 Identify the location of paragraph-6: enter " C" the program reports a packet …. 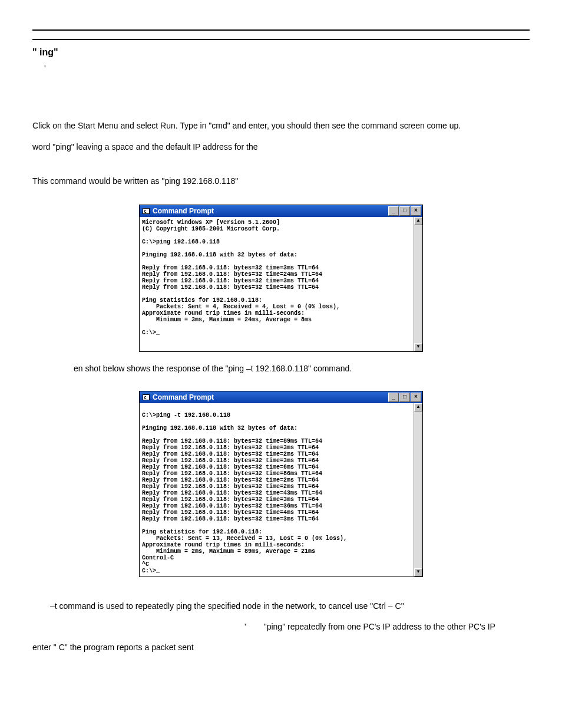
(281, 647).